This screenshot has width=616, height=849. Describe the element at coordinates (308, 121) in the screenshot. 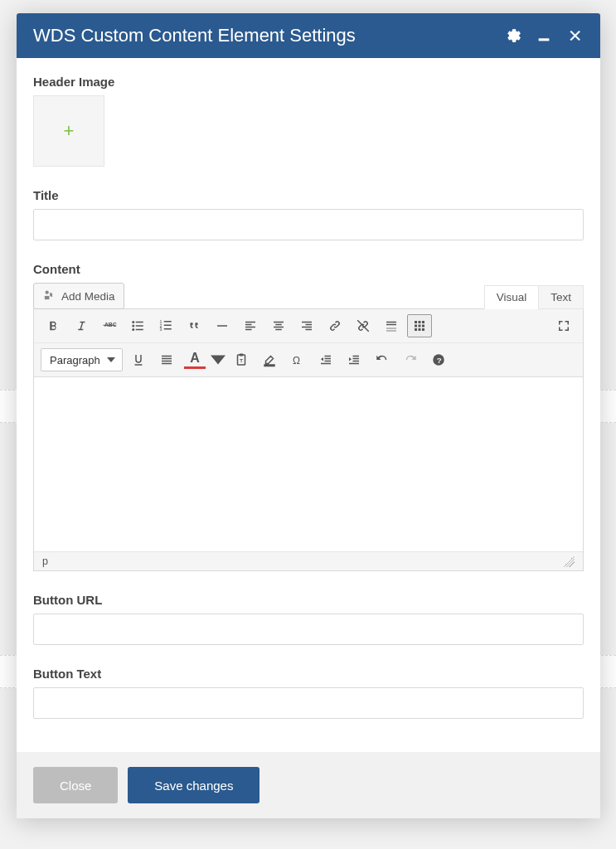

I see `header-image-section: Header Image +` at that location.